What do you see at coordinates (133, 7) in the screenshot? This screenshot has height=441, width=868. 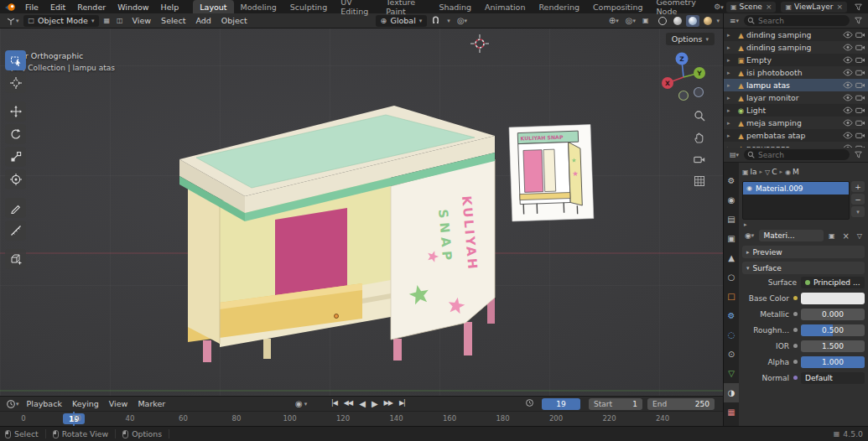 I see `menu-window: Window` at bounding box center [133, 7].